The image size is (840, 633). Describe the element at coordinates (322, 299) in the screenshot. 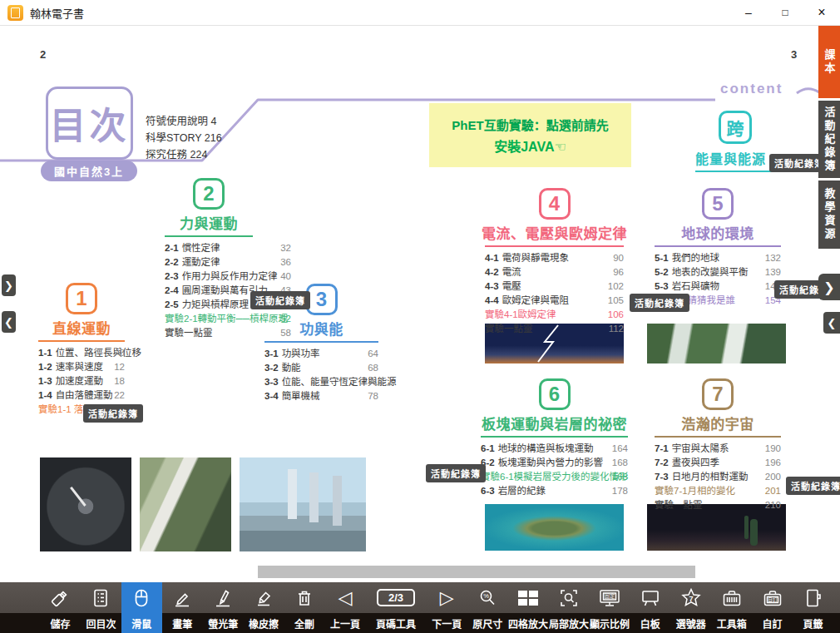

I see `chapter-3-number-icon: 3` at that location.